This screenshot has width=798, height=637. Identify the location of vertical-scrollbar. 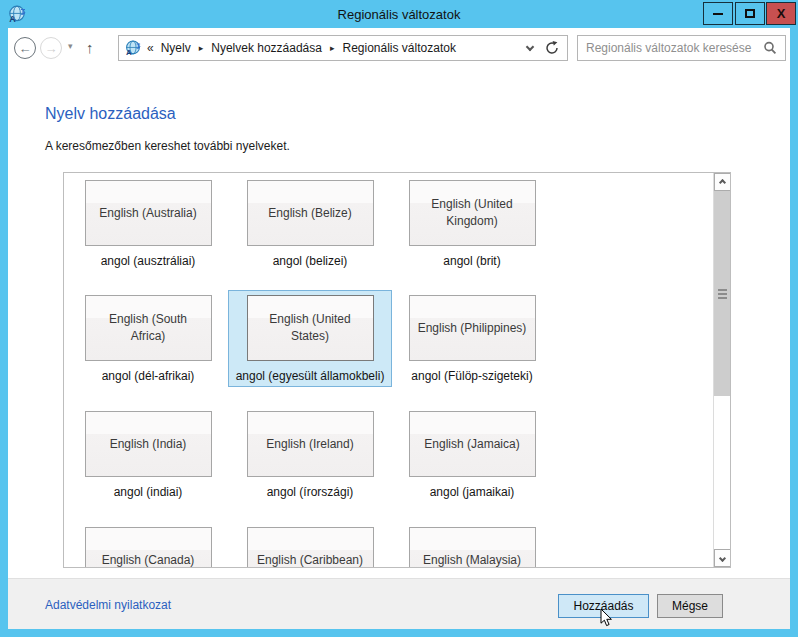
(722, 370).